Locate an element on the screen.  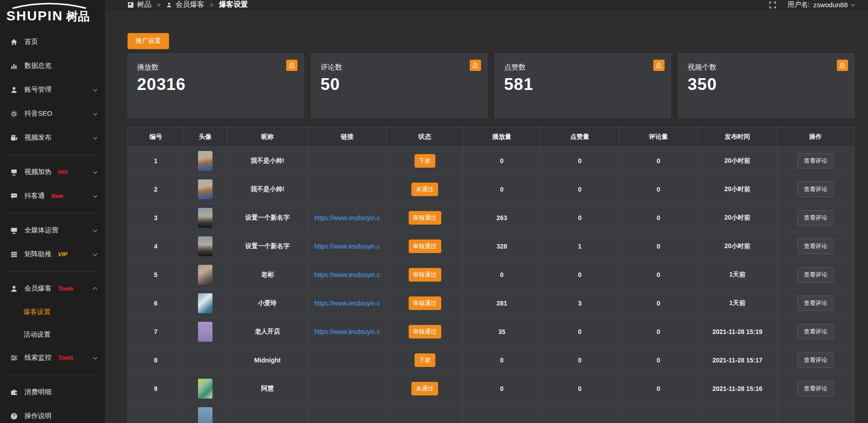
sidebar-item-data-overview: 数据总览 is located at coordinates (52, 66).